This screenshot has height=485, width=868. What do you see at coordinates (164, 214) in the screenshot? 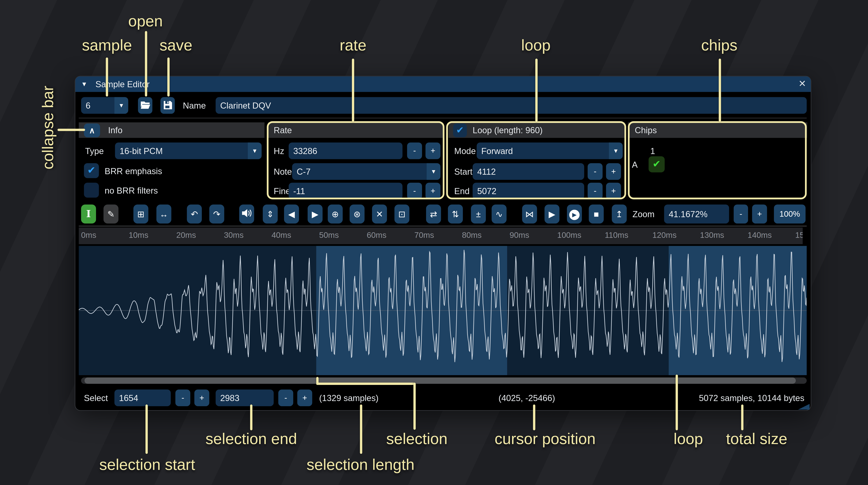
I see `resample-icon: ↔` at bounding box center [164, 214].